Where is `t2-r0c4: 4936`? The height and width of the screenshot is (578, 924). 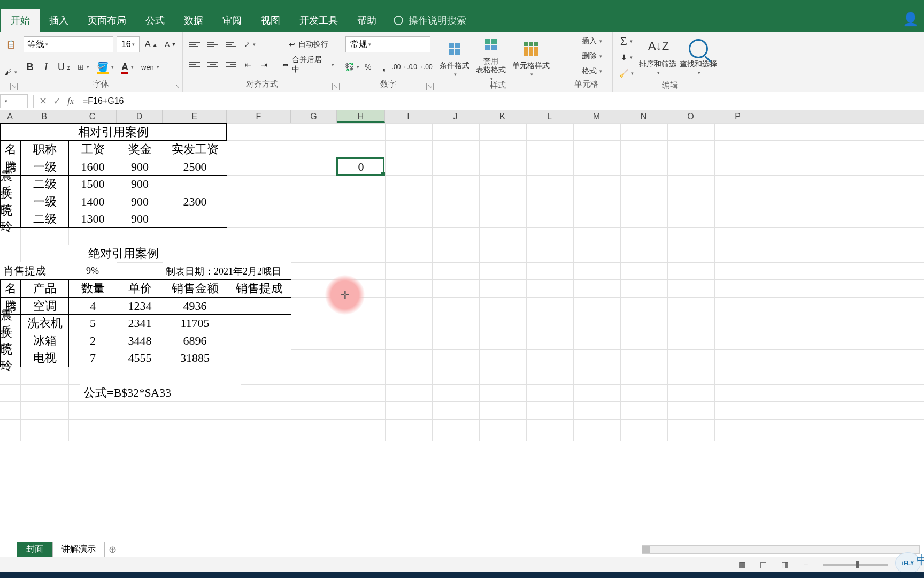
t2-r0c4: 4936 is located at coordinates (195, 306).